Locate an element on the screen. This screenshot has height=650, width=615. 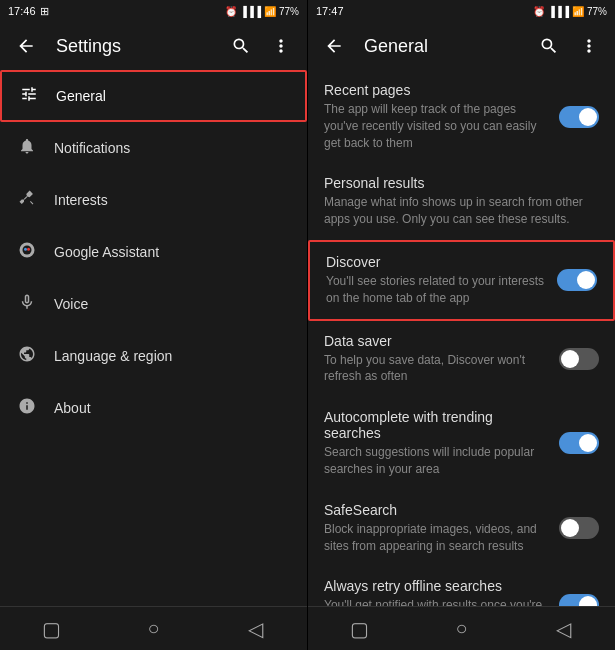
setting-data-saver-desc: To help you save data, Discover won't re… is located at coordinates (438, 369).